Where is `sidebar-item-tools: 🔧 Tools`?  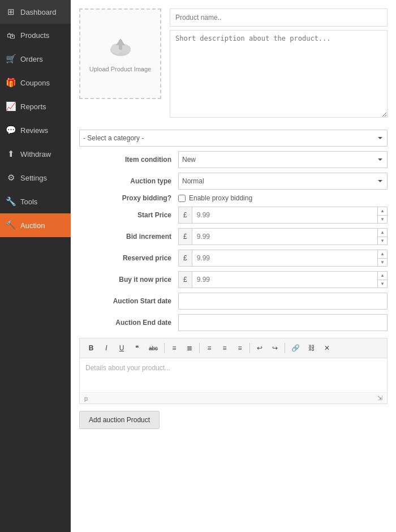 sidebar-item-tools: 🔧 Tools is located at coordinates (35, 201).